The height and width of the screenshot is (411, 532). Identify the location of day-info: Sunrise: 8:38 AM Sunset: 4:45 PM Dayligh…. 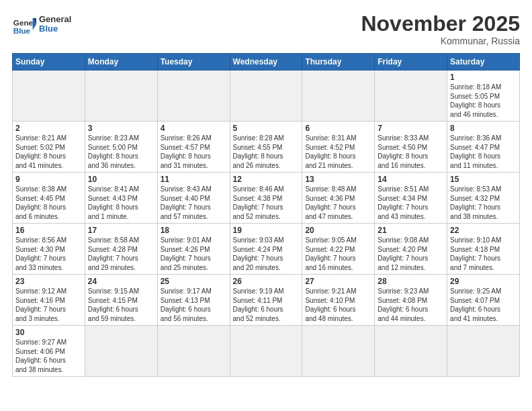
(48, 203).